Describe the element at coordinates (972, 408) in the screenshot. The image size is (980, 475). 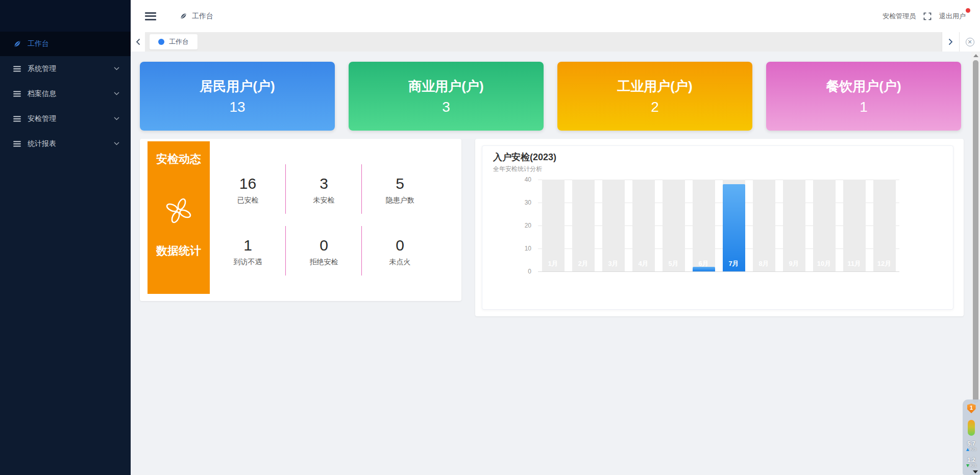
I see `shield-badge-icon: 1` at that location.